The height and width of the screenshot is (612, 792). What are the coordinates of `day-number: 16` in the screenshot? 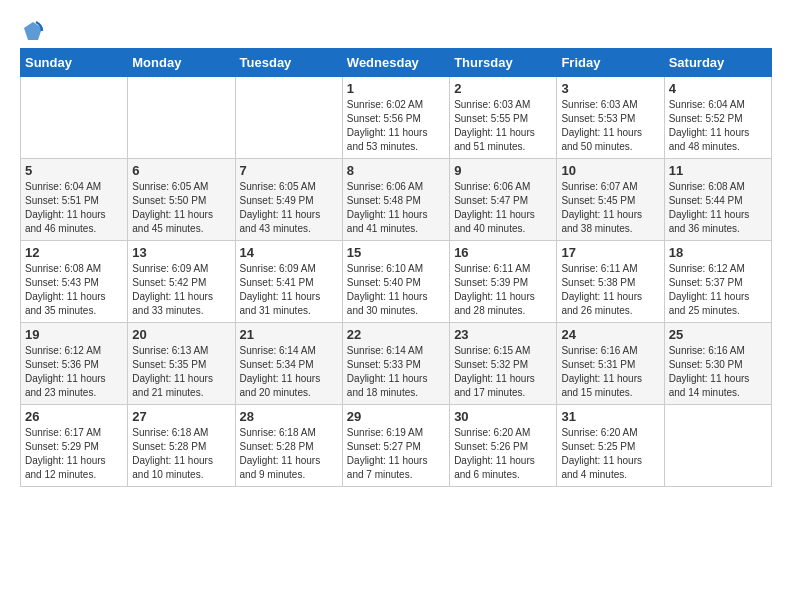 It's located at (503, 252).